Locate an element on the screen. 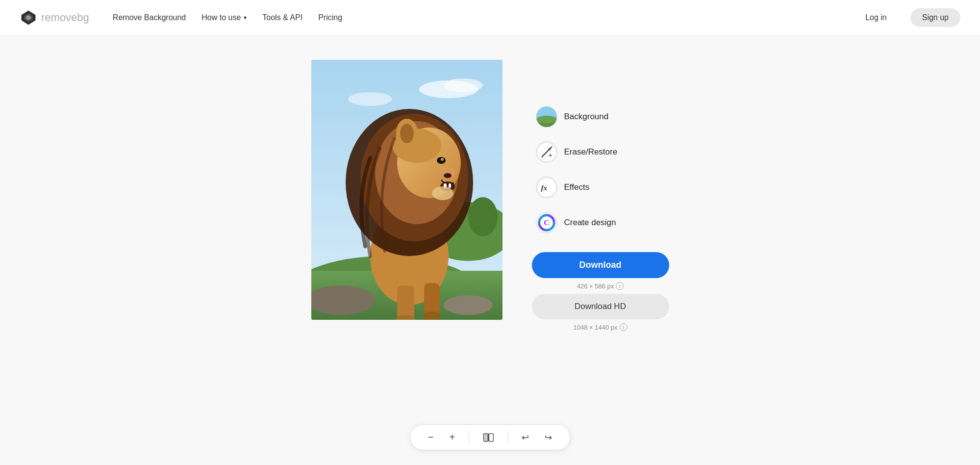 Image resolution: width=980 pixels, height=465 pixels. download-area: Download 426 × 586 px i Download HD 1048… is located at coordinates (601, 291).